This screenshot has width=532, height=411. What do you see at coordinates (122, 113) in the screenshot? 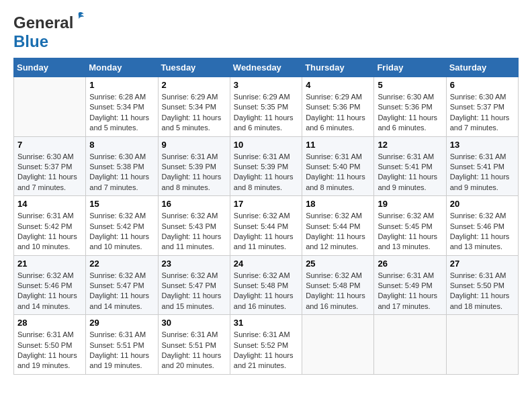
I see `day-details: Sunrise: 6:28 AMSunset: 5:34 PMDaylight:…` at bounding box center [122, 113].